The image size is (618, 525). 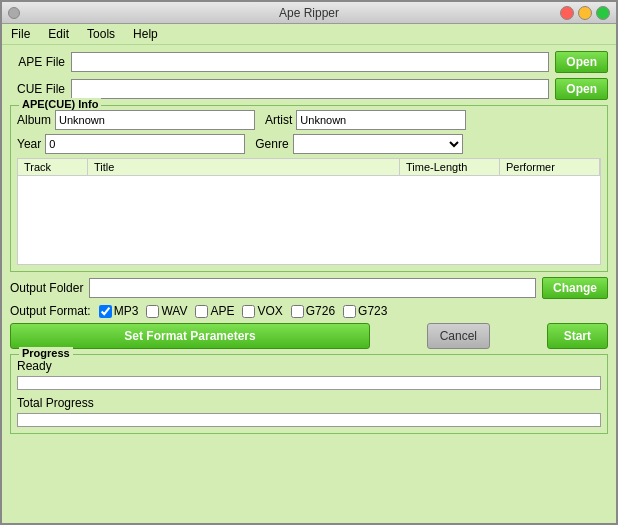 What do you see at coordinates (309, 403) in the screenshot?
I see `total-progress-label: Total Progress` at bounding box center [309, 403].